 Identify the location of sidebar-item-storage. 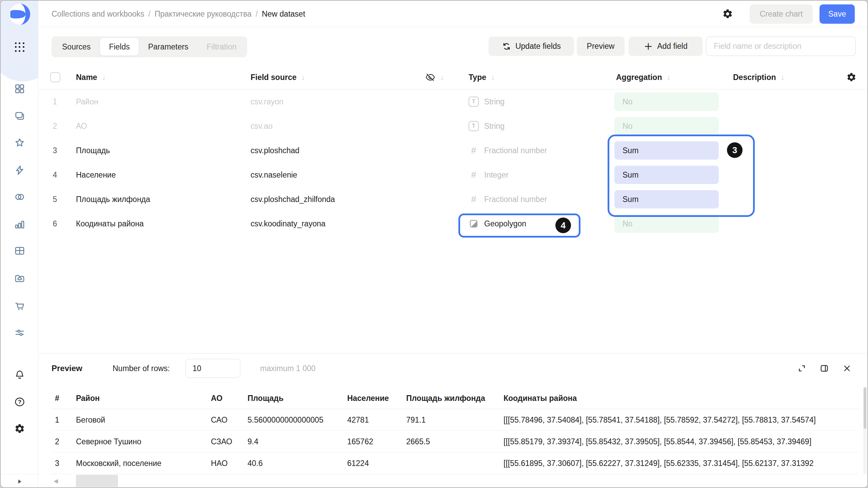
(20, 279).